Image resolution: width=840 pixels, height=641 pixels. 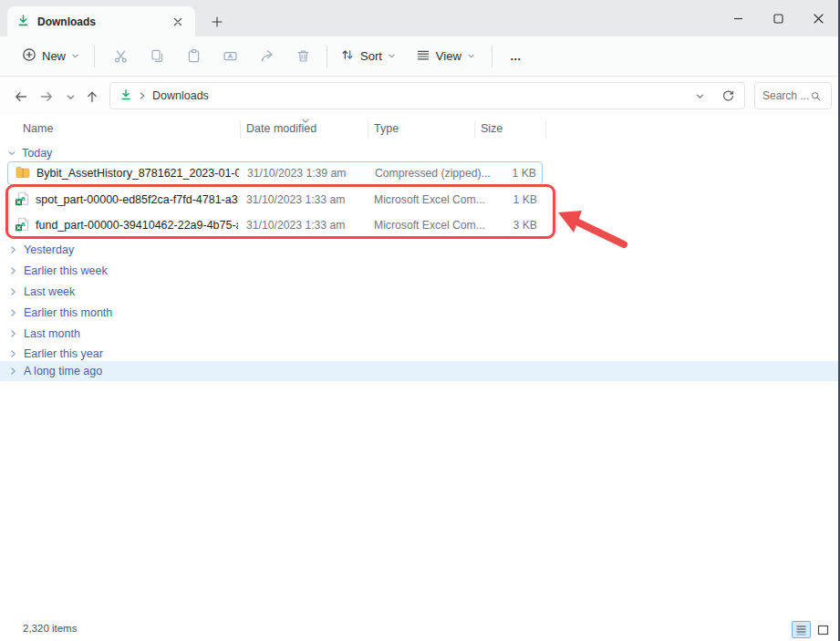 I want to click on view-icon, so click(x=423, y=57).